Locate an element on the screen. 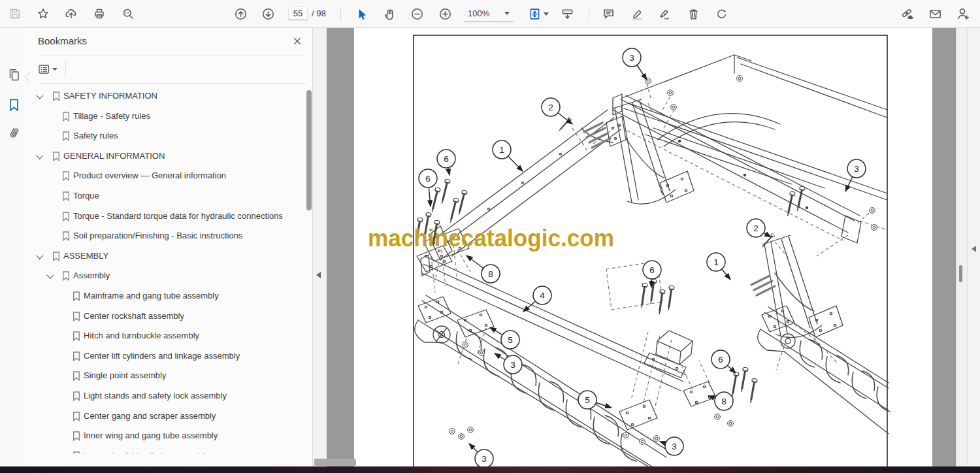 This screenshot has width=980, height=473. bookmark-item: Hitch and turnbuckle assembly is located at coordinates (167, 336).